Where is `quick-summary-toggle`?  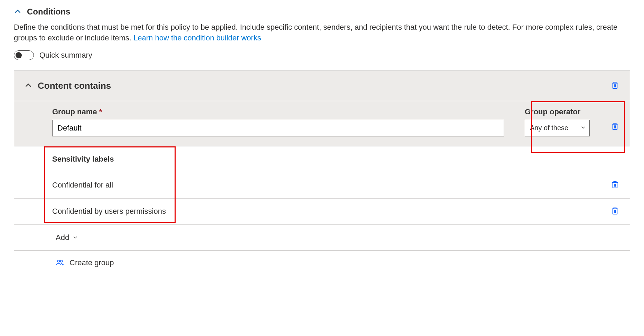
quick-summary-toggle is located at coordinates (24, 55).